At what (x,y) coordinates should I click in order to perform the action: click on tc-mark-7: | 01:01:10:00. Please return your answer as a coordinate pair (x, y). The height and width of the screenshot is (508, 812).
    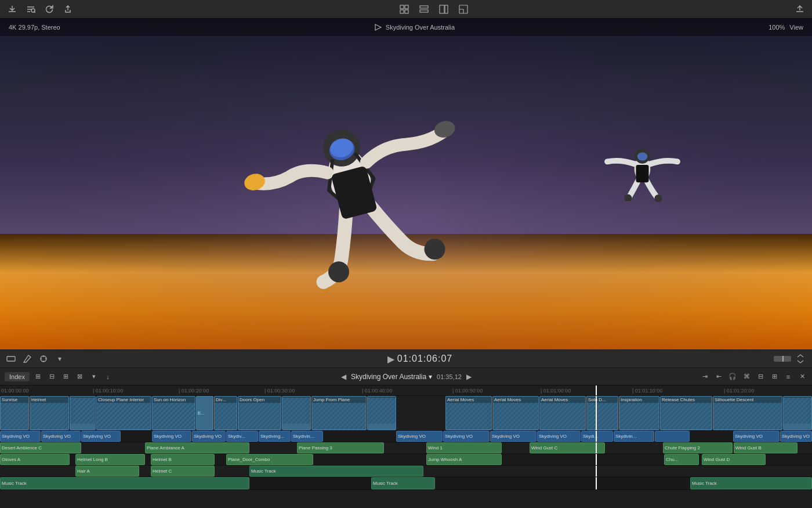
    Looking at the image, I should click on (647, 391).